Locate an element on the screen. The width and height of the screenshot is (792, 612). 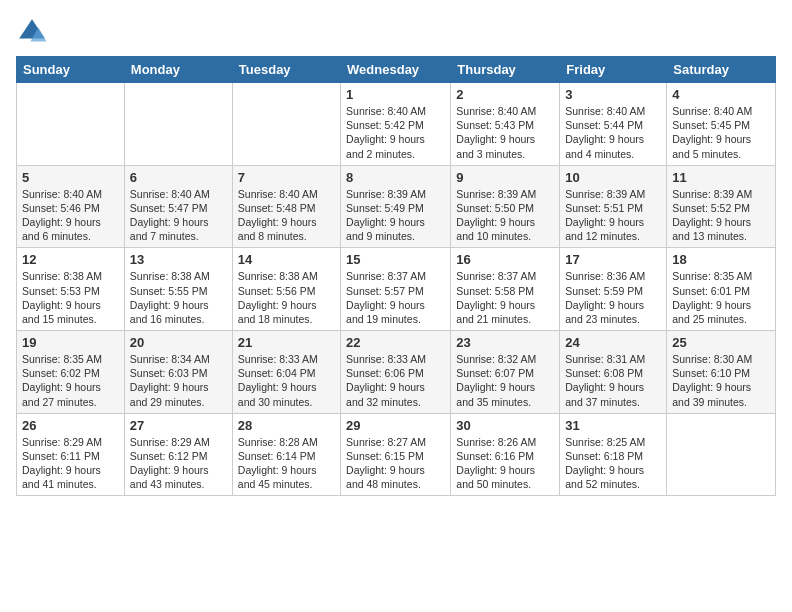
day-info: Sunrise: 8:39 AM Sunset: 5:49 PM Dayligh… is located at coordinates (396, 216).